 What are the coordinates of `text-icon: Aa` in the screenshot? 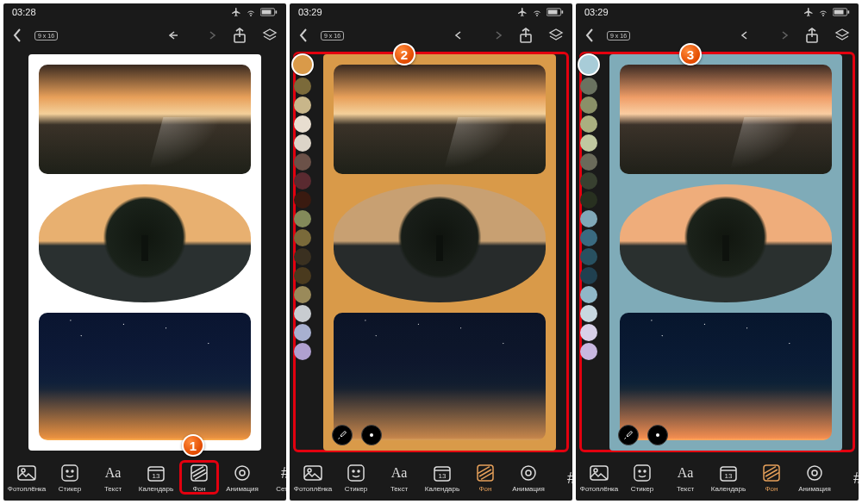 It's located at (399, 473).